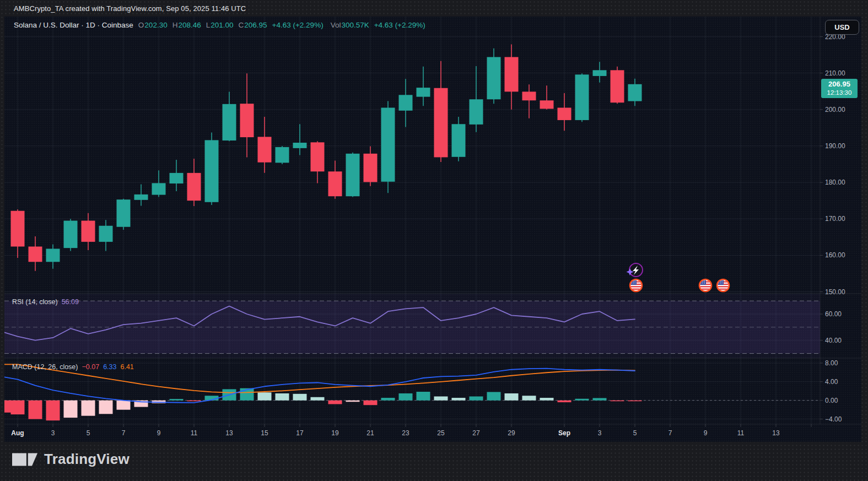 The image size is (868, 481). Describe the element at coordinates (18, 433) in the screenshot. I see `time-tick-label: Aug` at that location.